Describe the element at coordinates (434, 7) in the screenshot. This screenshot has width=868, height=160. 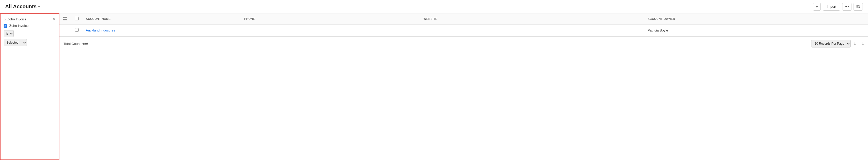
I see `header-bar: All Accounts ▾ + Import •••` at that location.